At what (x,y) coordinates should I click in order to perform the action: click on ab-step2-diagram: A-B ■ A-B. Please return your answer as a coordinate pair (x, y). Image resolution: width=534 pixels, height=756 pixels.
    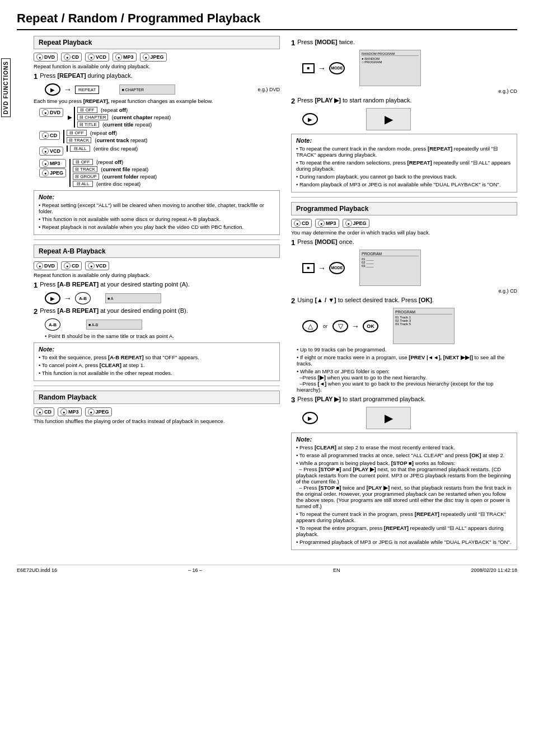
    Looking at the image, I should click on (162, 325).